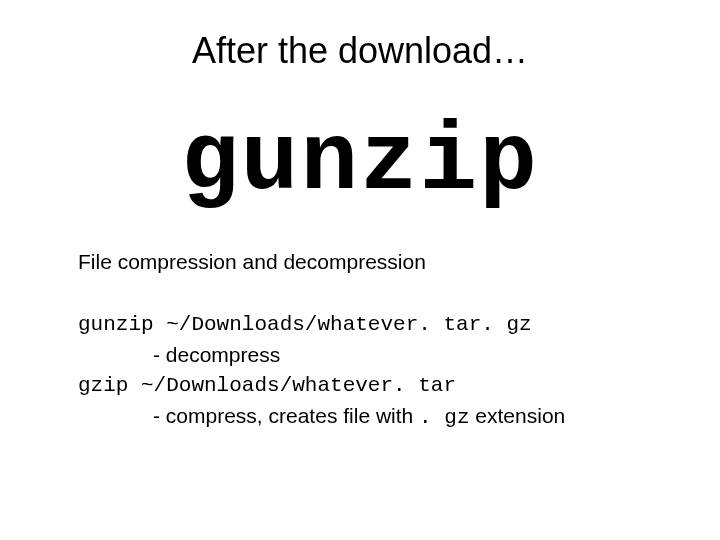  What do you see at coordinates (252, 262) in the screenshot?
I see `slide-subtitle: File compression and decompression` at bounding box center [252, 262].